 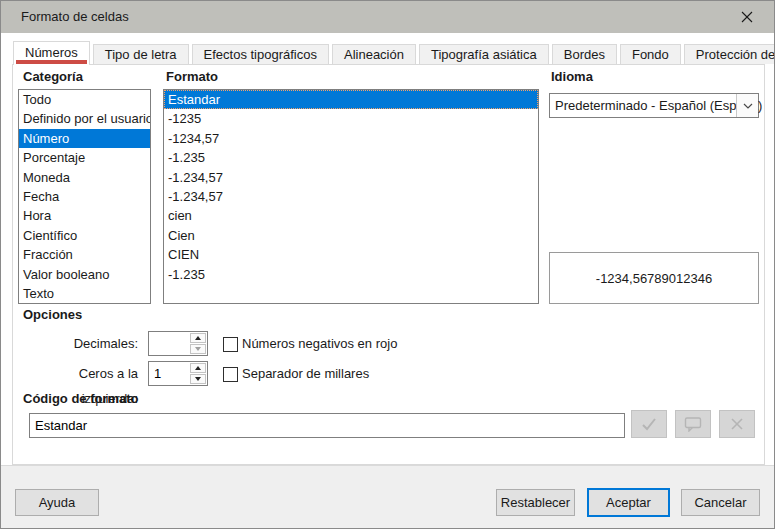 I want to click on add-comment-button, so click(x=693, y=424).